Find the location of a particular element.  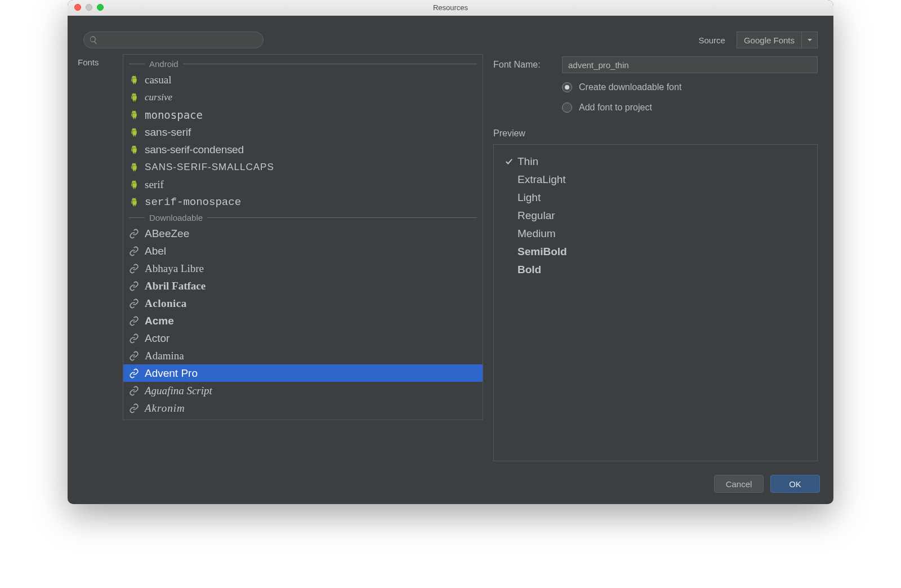

radio-create-downloadable: Create downloadable font is located at coordinates (690, 87).